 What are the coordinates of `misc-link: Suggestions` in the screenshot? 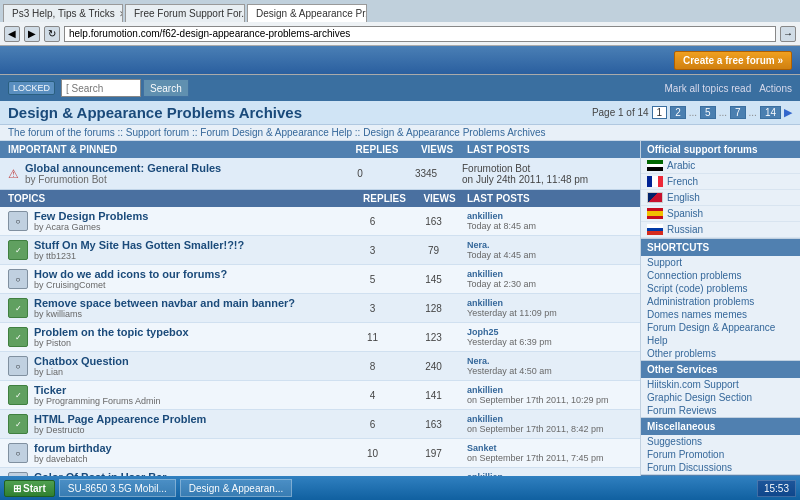 It's located at (720, 442).